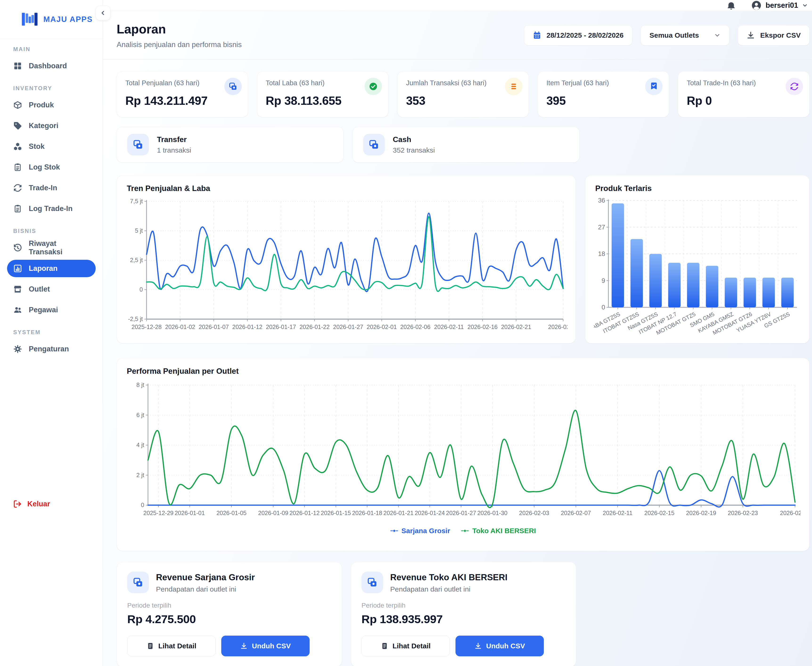 Image resolution: width=812 pixels, height=666 pixels. What do you see at coordinates (604, 281) in the screenshot?
I see `svg-text: 9` at bounding box center [604, 281].